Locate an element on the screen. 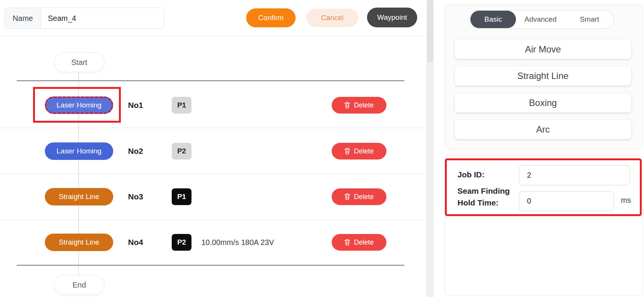 The width and height of the screenshot is (644, 297). step-number: No3 is located at coordinates (136, 197).